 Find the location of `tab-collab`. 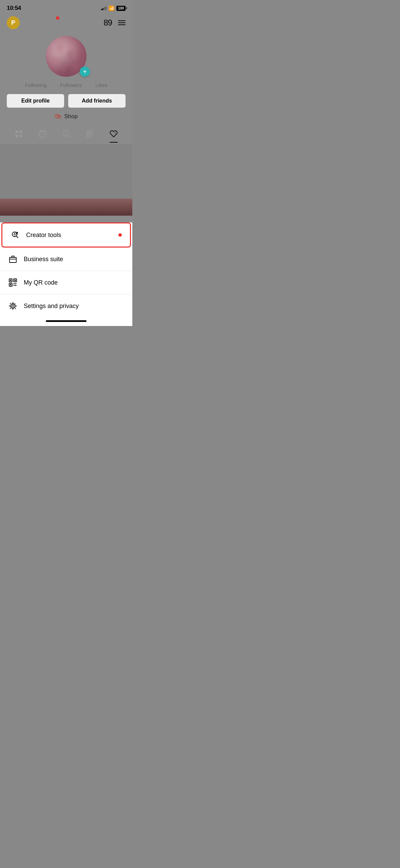

tab-collab is located at coordinates (90, 136).